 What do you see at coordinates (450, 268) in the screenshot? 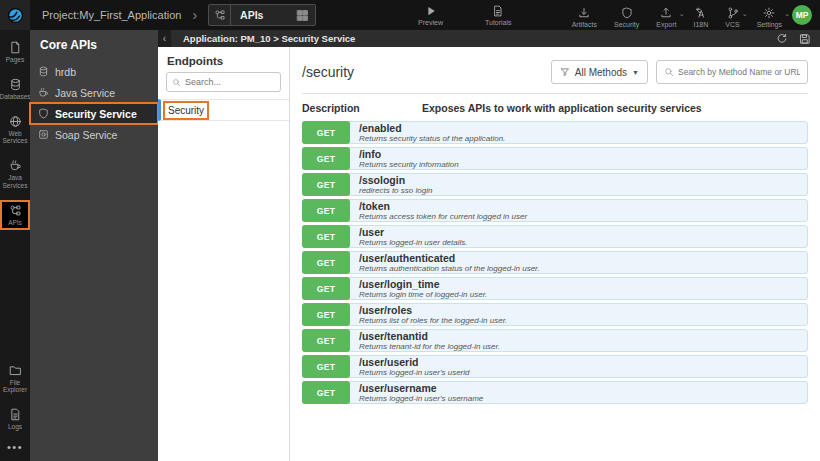
I see `endpoint-description: Returns authentication status of the log…` at bounding box center [450, 268].